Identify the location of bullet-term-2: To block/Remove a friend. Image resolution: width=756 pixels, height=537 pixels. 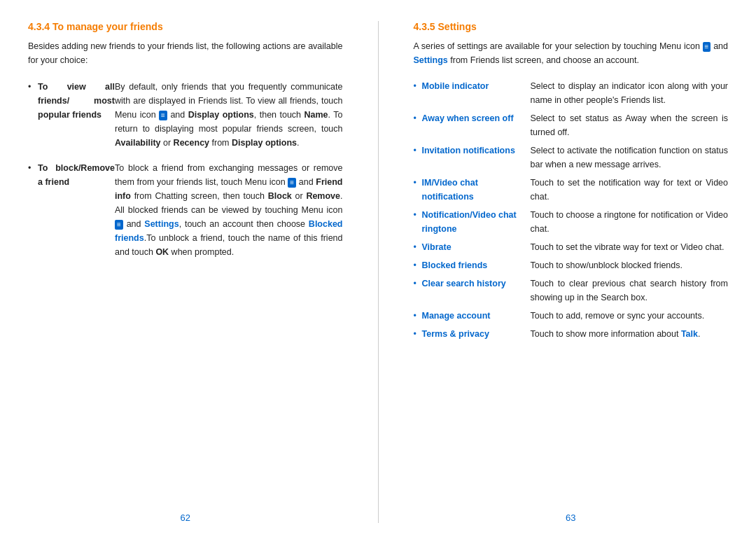
(76, 210).